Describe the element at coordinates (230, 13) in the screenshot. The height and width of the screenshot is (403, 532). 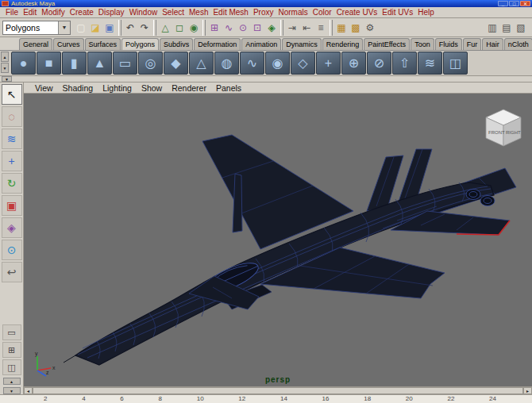
I see `menu-item-edit-mesh: Edit Mesh` at that location.